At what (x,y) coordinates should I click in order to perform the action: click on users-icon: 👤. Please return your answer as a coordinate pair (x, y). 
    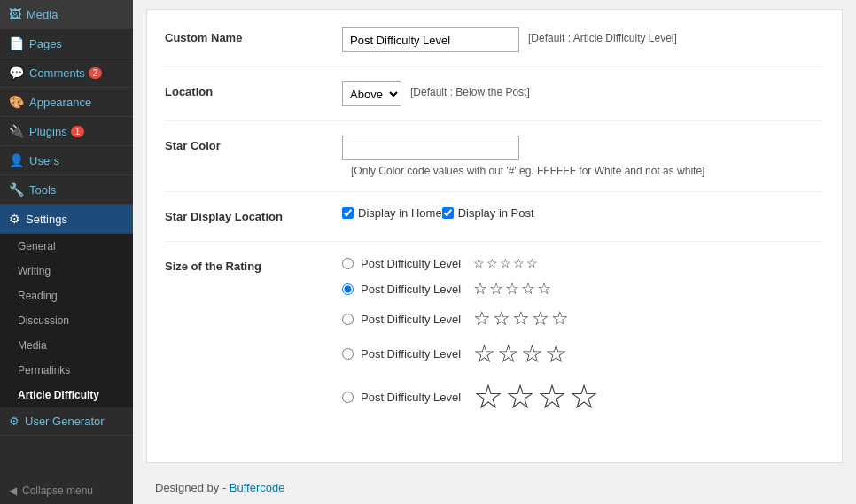
    Looking at the image, I should click on (16, 160).